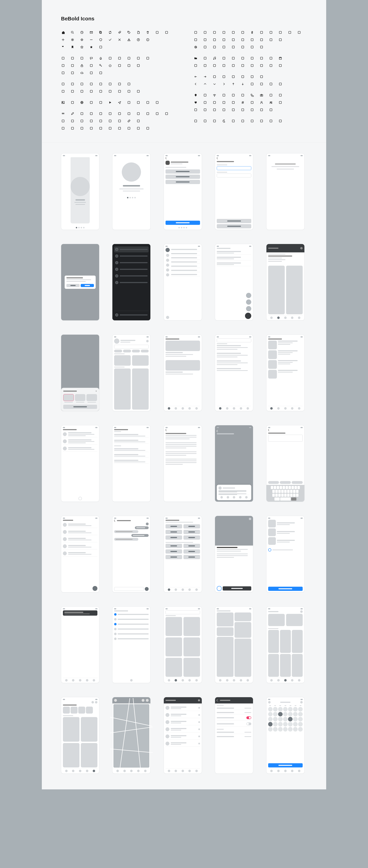 This screenshot has height=868, width=368. I want to click on dollar-icon, so click(252, 32).